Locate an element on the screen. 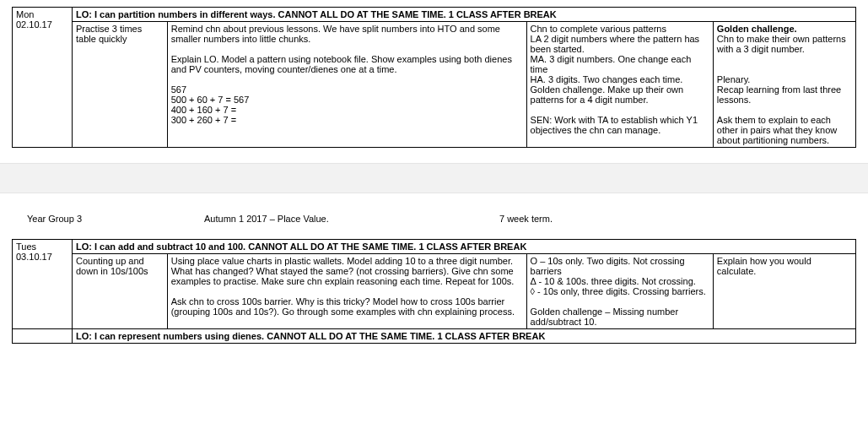  main-text: Explain LO. Model a pattern using notebo… is located at coordinates (348, 64).